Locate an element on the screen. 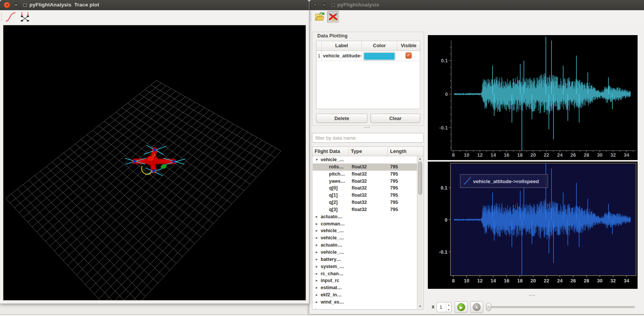 This screenshot has width=644, height=316. x-tick-label: 24 is located at coordinates (560, 281).